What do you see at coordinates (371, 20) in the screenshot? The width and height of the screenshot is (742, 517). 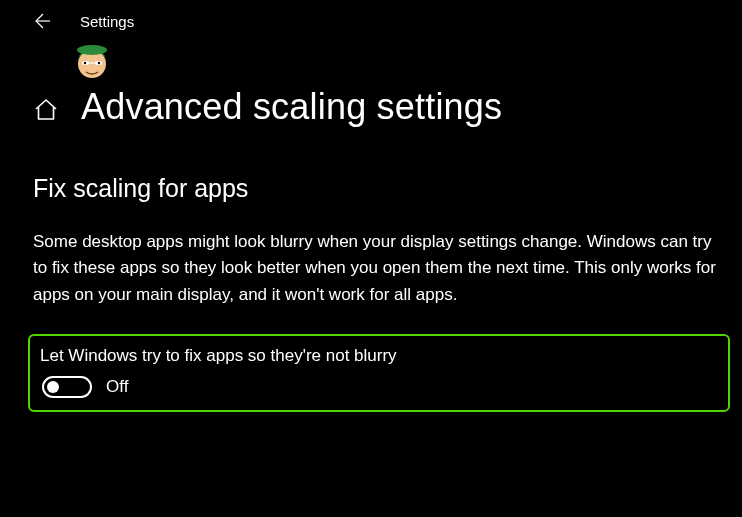 I see `titlebar: Settings` at bounding box center [371, 20].